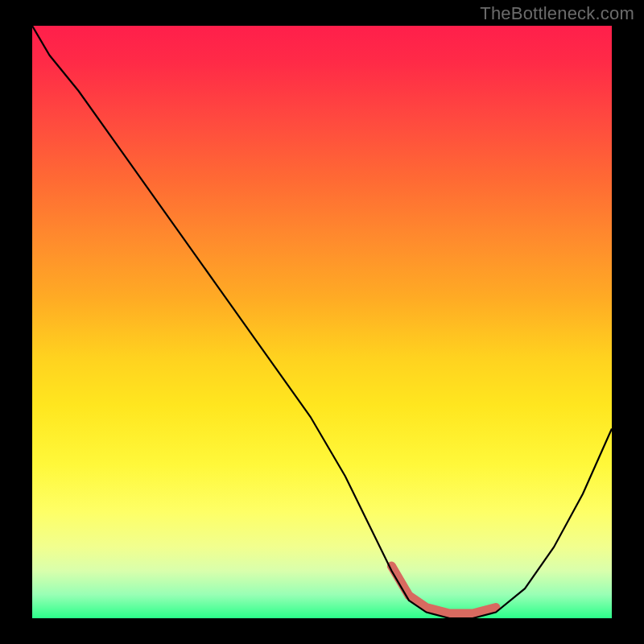  Describe the element at coordinates (444, 589) in the screenshot. I see `optimal-range-highlight` at that location.